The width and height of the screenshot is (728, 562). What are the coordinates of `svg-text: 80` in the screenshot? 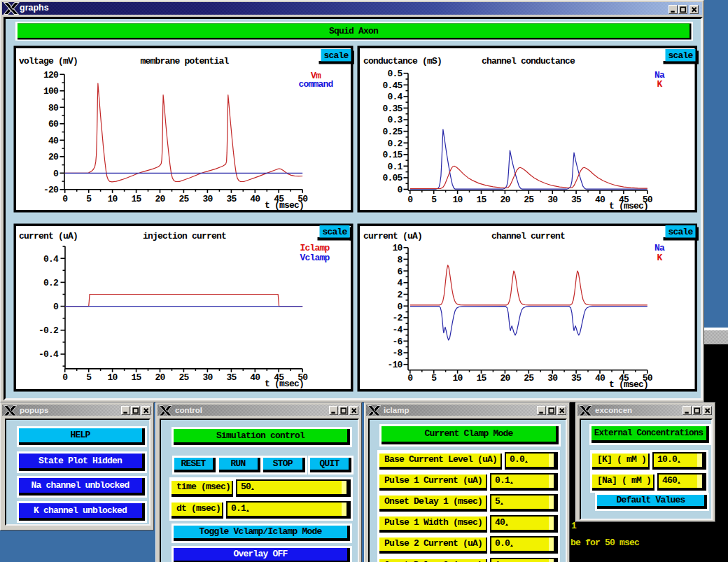 It's located at (53, 108).